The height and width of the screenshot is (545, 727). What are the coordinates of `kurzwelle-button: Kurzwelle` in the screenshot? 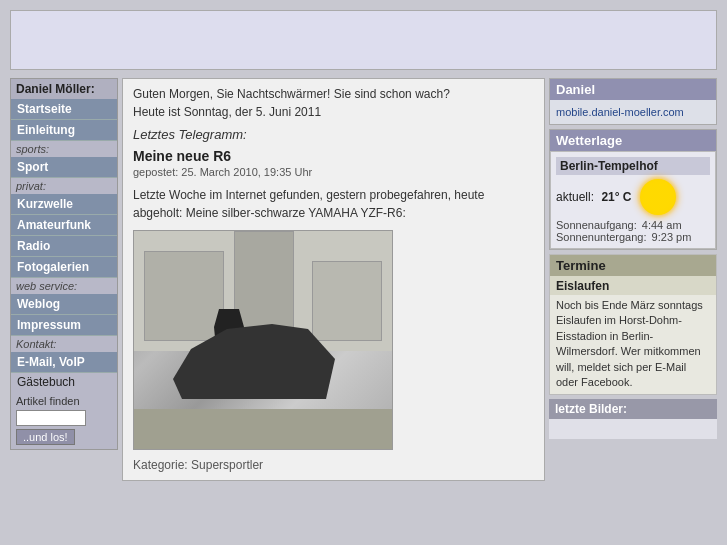 It's located at (64, 204).